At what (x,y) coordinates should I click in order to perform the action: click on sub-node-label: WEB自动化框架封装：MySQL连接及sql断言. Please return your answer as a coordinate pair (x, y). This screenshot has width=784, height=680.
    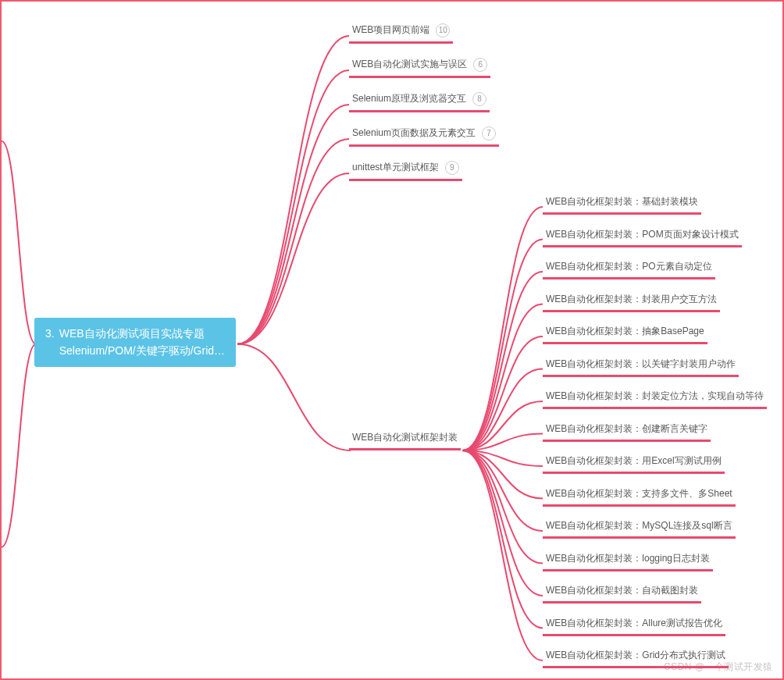
    Looking at the image, I should click on (639, 525).